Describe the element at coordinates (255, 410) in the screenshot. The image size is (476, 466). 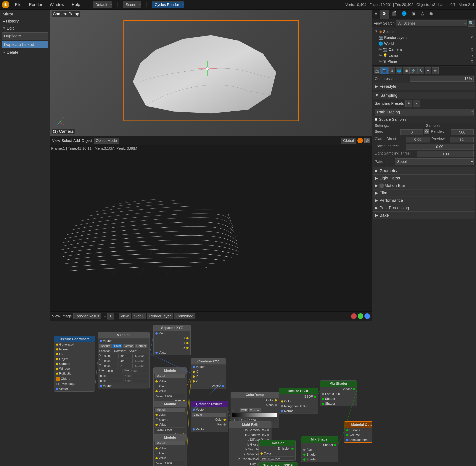
I see `cr-constan: Constan` at that location.